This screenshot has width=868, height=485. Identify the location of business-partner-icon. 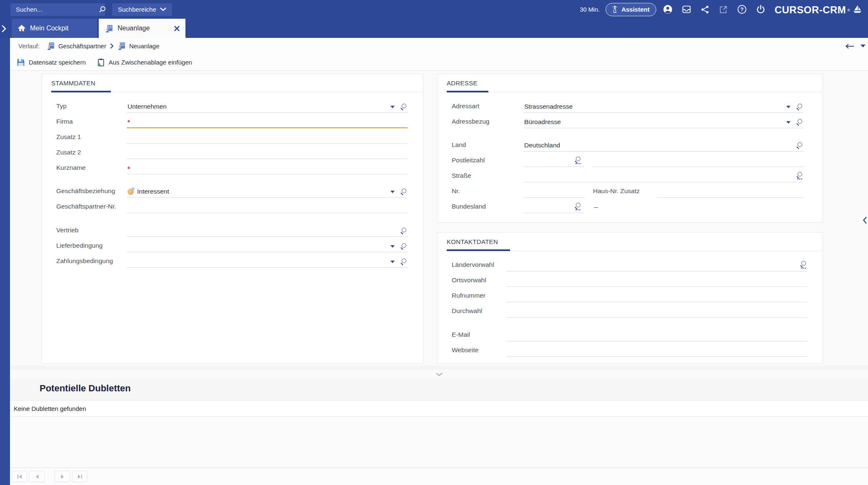
(51, 46).